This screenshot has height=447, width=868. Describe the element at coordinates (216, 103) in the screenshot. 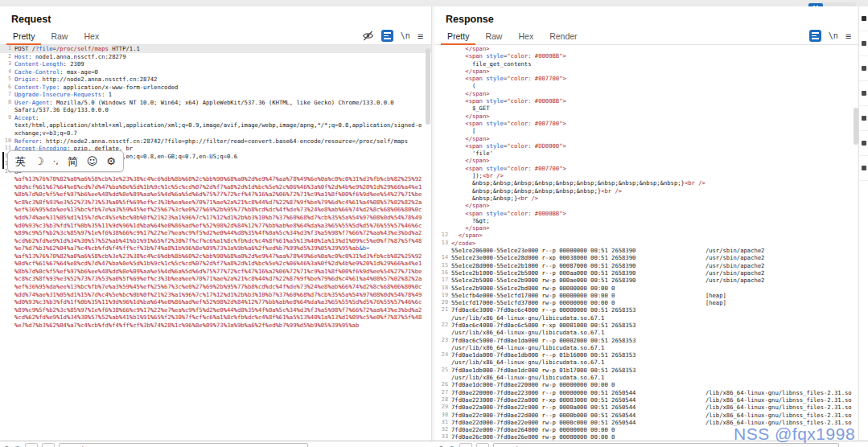

I see `code-row: 8User-Agent: Mozilla/5.0 (Windows NT 10.…` at that location.